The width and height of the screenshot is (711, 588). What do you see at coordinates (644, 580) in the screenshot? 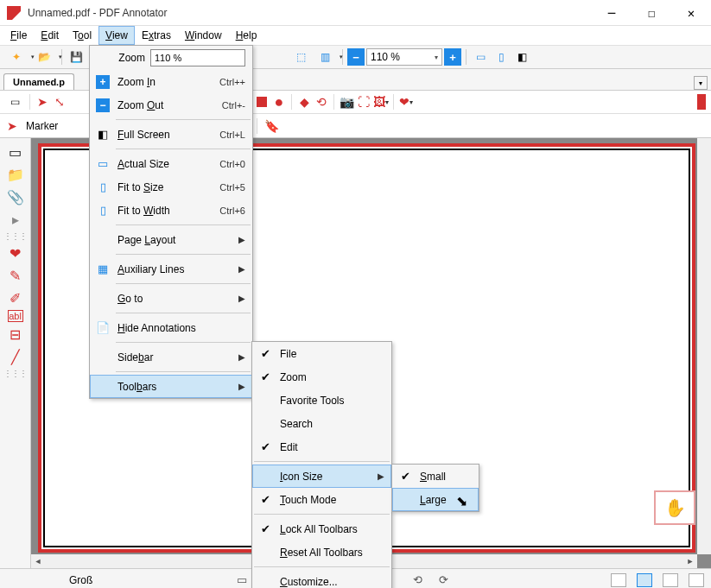
I see `view-cont-button` at bounding box center [644, 580].